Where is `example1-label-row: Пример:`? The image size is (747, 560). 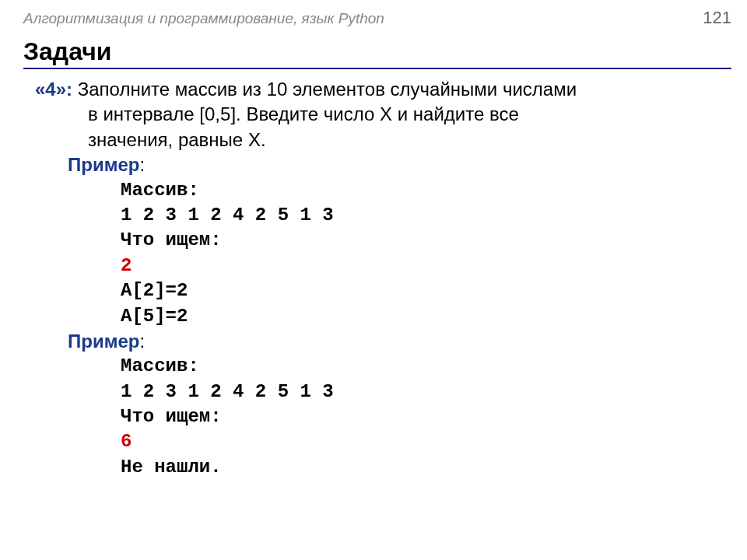
example1-label-row: Пример: is located at coordinates (383, 165).